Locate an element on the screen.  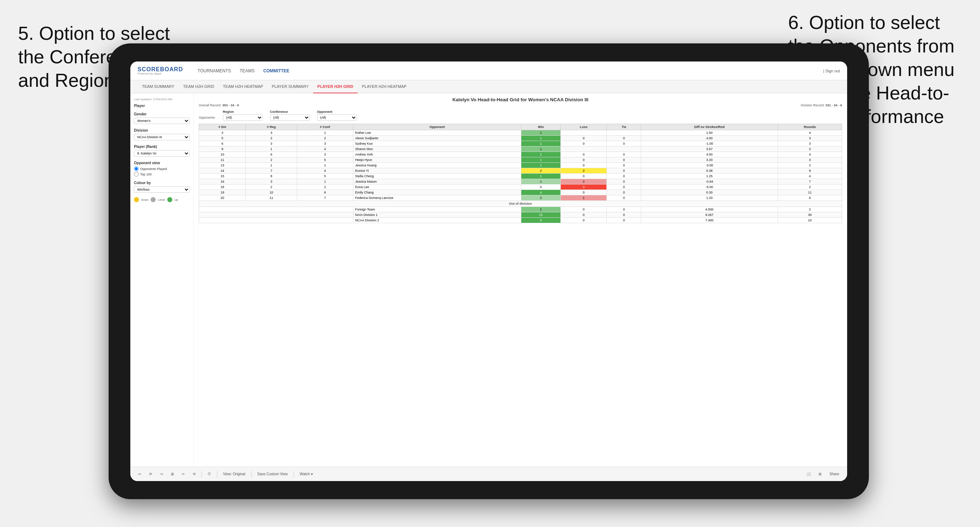
last-updated: Last Updated: 27/03/2024 AM is located at coordinates (162, 99).